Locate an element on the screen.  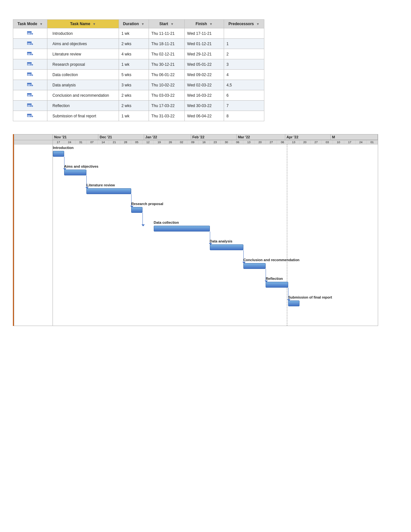
sort-icon-name: ▼ is located at coordinates (94, 24).